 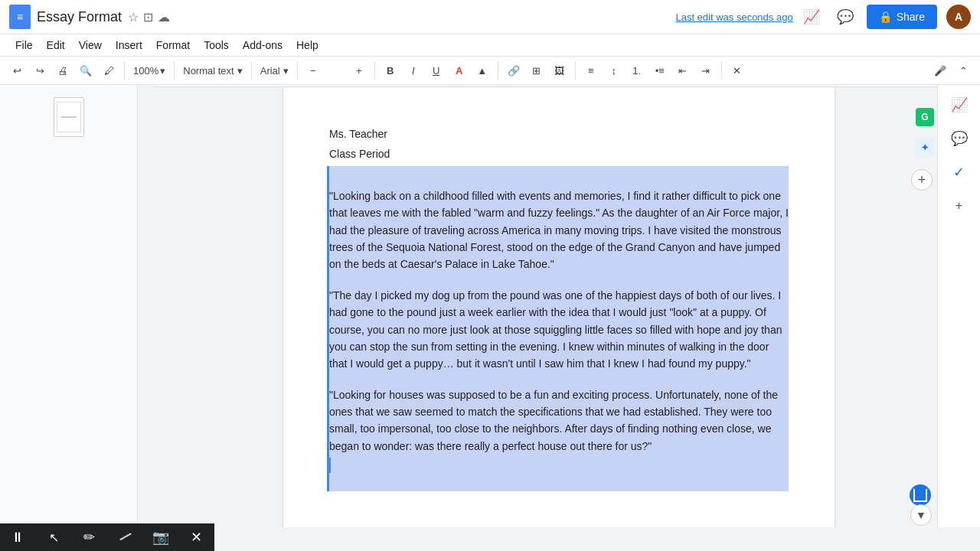 I want to click on decrease-indent-button: ⇤, so click(x=683, y=70).